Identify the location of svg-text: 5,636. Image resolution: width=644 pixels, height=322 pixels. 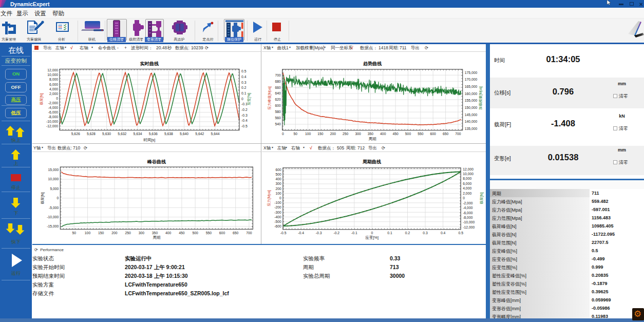
(153, 134).